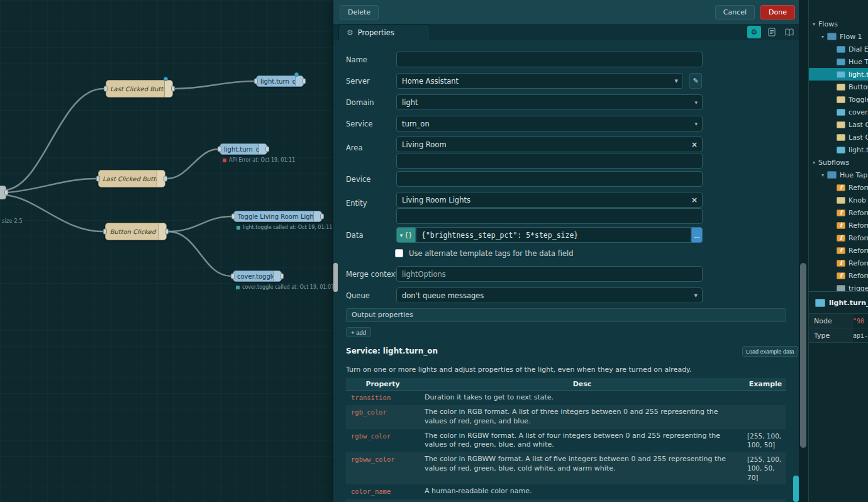 The width and height of the screenshot is (868, 502). Describe the element at coordinates (238, 287) in the screenshot. I see `status-dot-icon` at that location.